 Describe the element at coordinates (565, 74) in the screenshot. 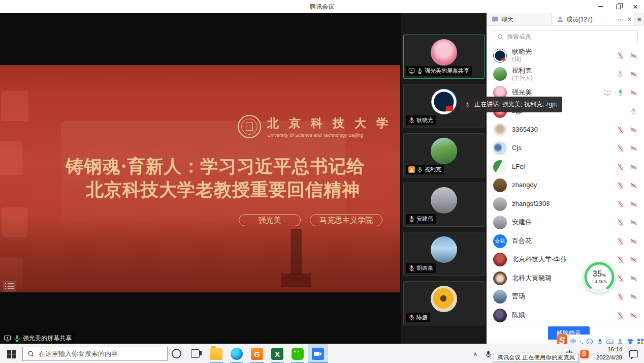

I see `member-row: 祝利克(主持人)` at that location.